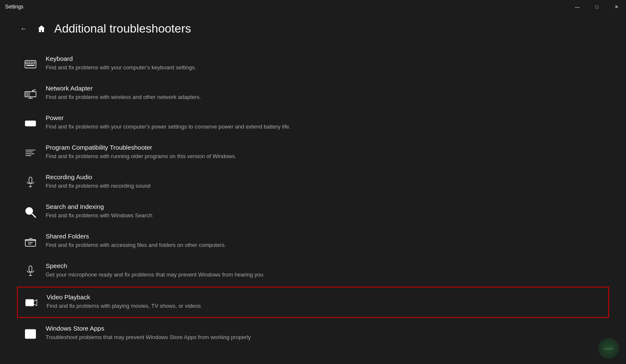  What do you see at coordinates (31, 303) in the screenshot?
I see `video-icon` at bounding box center [31, 303].